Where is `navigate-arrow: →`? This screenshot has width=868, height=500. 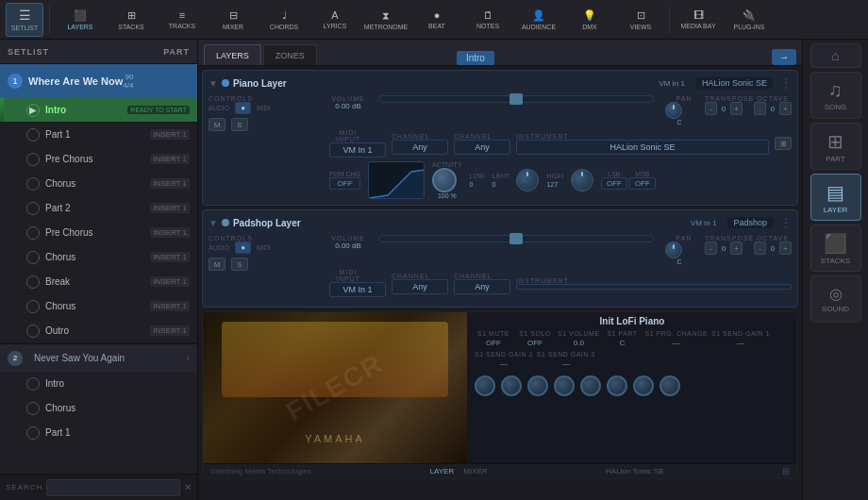
navigate-arrow: → is located at coordinates (784, 57).